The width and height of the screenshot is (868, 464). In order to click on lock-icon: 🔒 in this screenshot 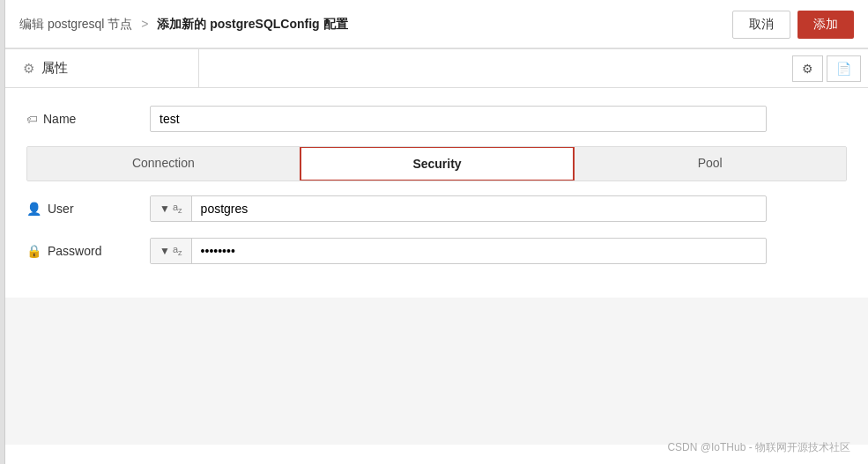, I will do `click(33, 251)`.